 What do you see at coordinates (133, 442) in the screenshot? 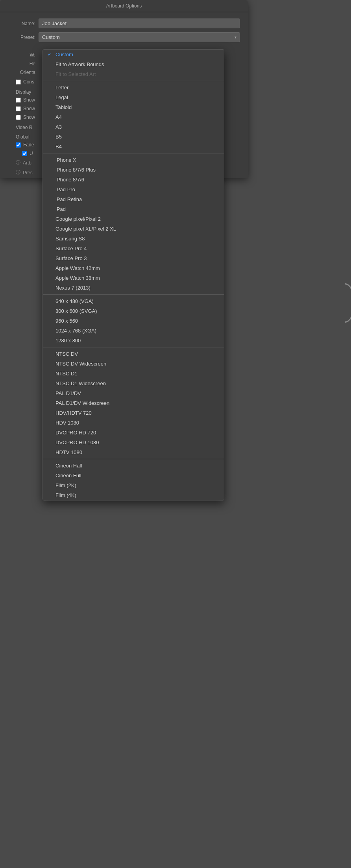
I see `dropdown-item-dvcpro-1080: DVCPRO HD 1080` at bounding box center [133, 442].